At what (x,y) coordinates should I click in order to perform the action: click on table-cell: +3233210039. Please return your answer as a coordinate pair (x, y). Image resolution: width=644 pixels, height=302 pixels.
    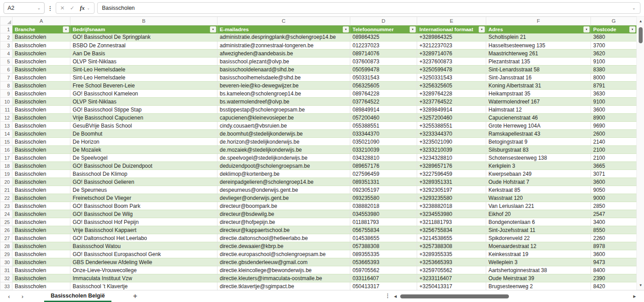
    Looking at the image, I should click on (452, 150).